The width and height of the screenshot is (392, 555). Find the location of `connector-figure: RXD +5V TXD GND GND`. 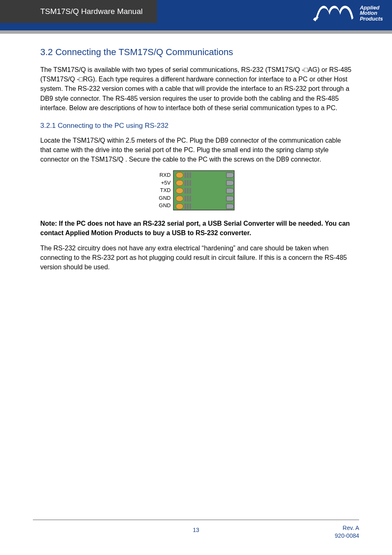

connector-figure: RXD +5V TXD GND GND is located at coordinates (197, 191).